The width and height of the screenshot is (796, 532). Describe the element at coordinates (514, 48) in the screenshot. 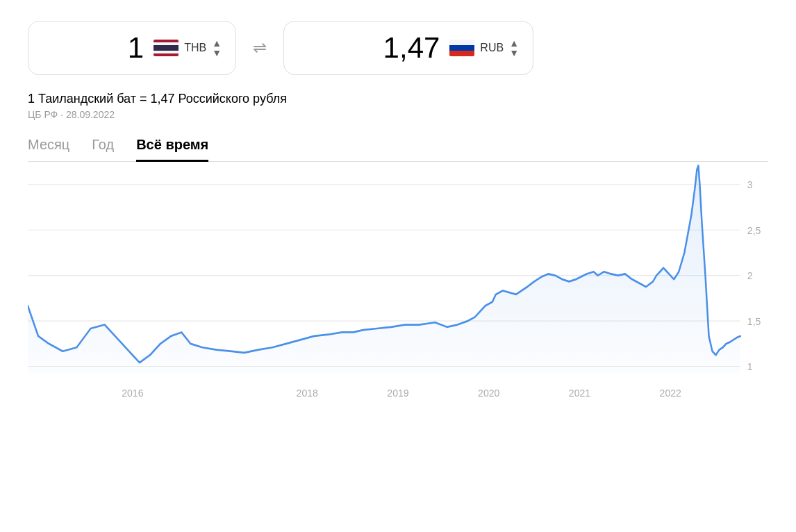

I see `to-currency-chevron: ▲▼` at that location.